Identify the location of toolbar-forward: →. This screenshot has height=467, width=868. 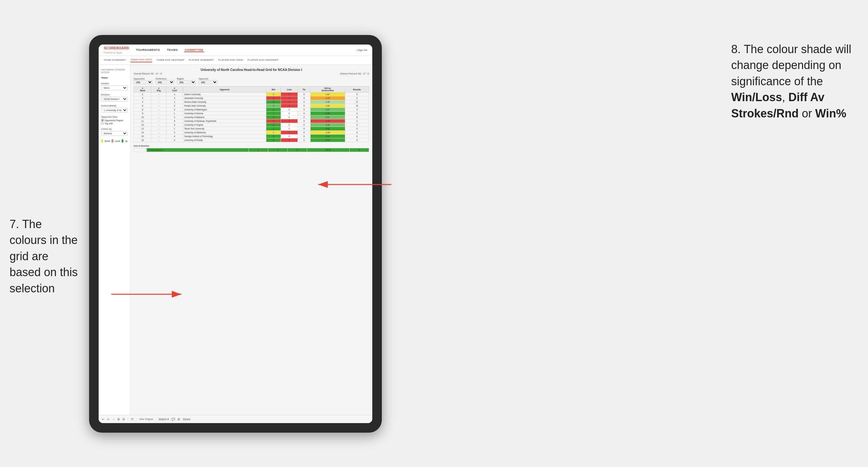
(113, 419).